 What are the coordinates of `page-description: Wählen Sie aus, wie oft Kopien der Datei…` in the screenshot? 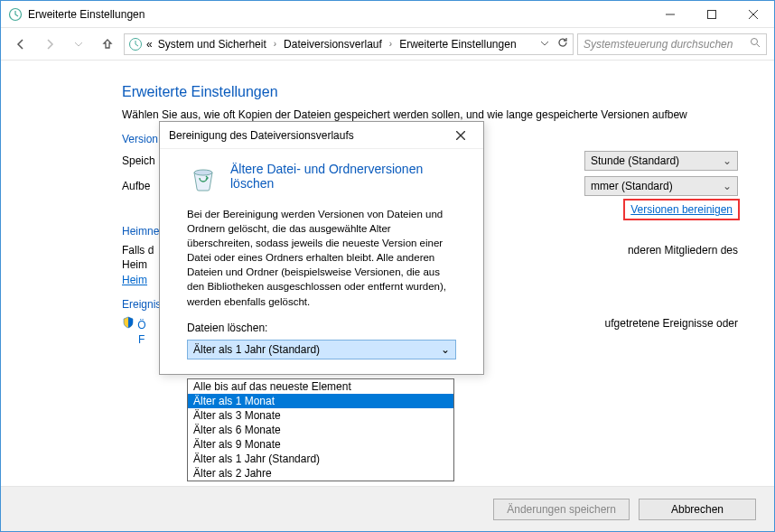 It's located at (430, 115).